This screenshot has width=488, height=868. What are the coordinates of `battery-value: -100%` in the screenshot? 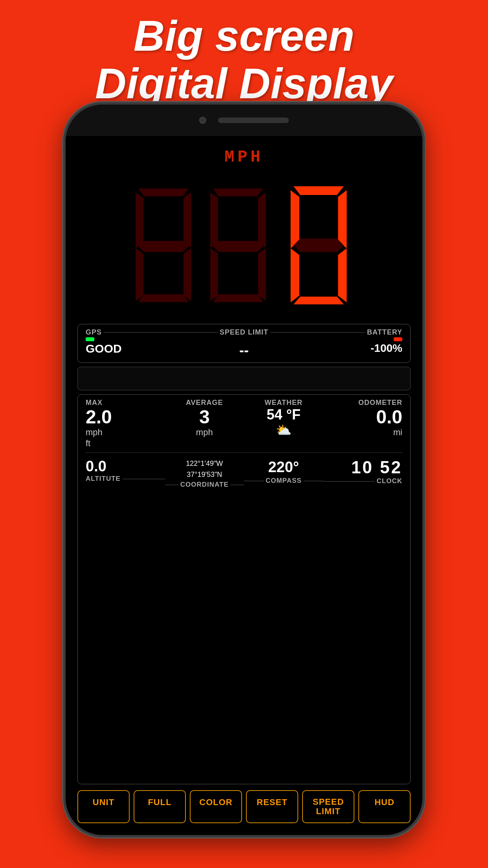 It's located at (387, 348).